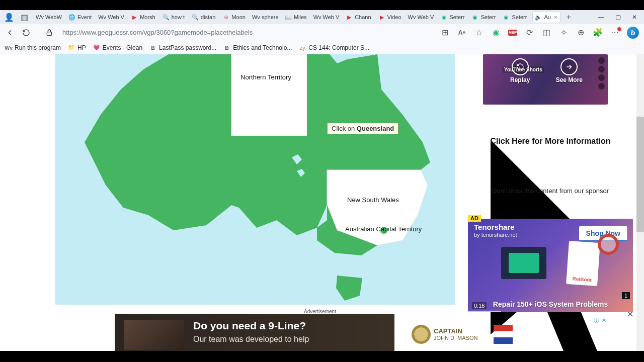 This screenshot has width=644, height=362. Describe the element at coordinates (630, 314) in the screenshot. I see `close-ad-button: ✕` at that location.